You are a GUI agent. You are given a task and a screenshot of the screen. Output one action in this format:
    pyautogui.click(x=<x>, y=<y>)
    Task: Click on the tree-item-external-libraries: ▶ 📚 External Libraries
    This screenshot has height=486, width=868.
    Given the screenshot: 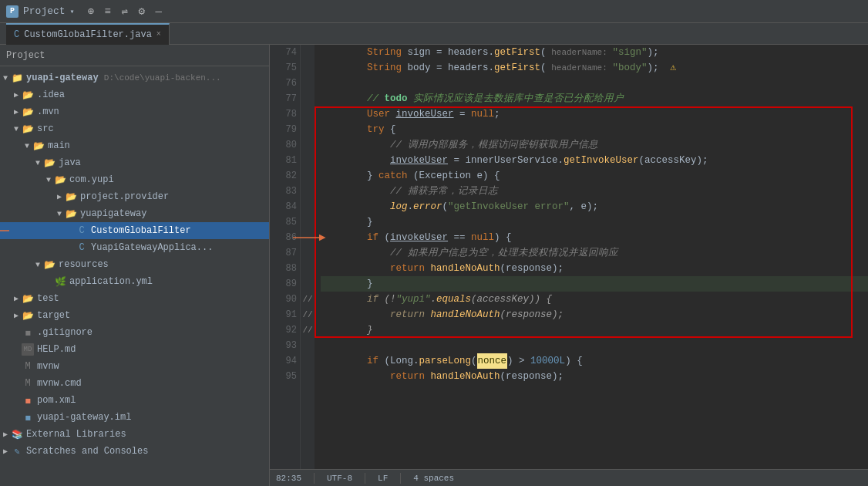 What is the action you would take?
    pyautogui.click(x=134, y=434)
    